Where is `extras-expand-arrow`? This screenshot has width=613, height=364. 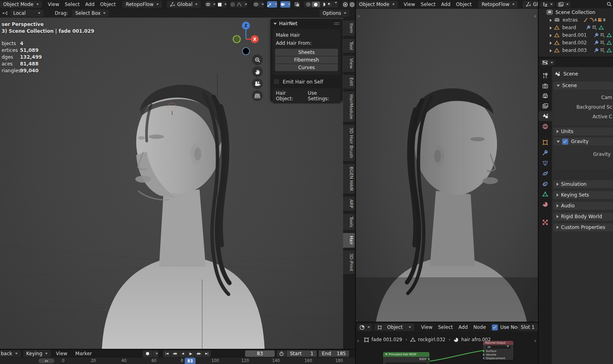
extras-expand-arrow is located at coordinates (552, 20).